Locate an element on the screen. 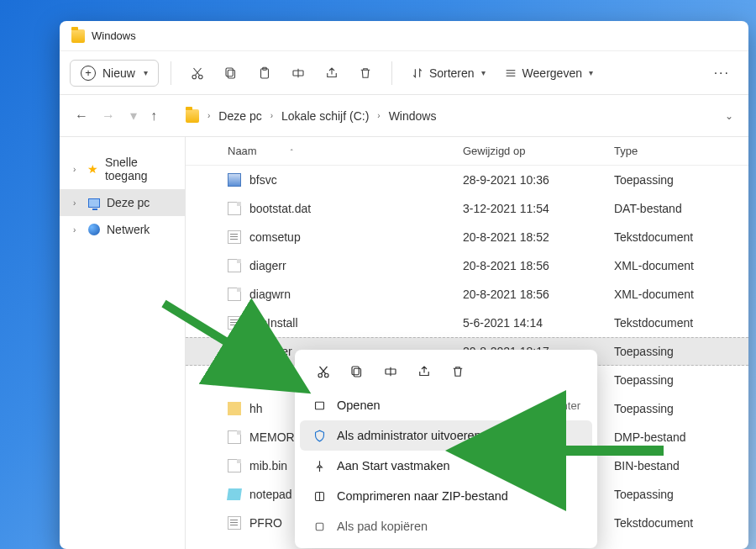 The width and height of the screenshot is (756, 549). file-row: diagwrn20-8-2021 18:56XML-document is located at coordinates (467, 294).